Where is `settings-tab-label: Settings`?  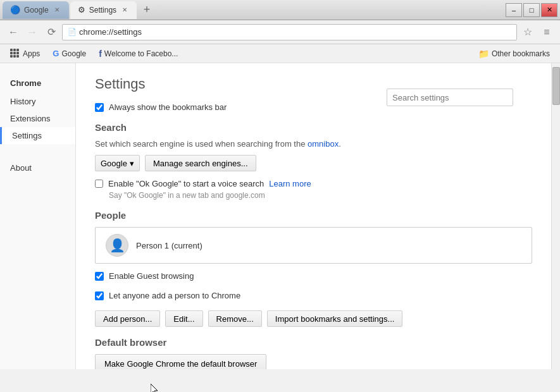 settings-tab-label: Settings is located at coordinates (103, 10).